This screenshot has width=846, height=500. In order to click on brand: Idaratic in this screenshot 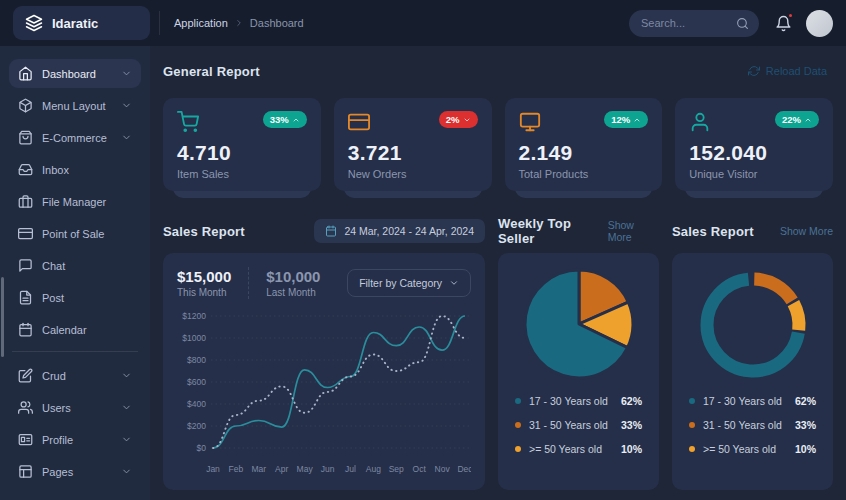, I will do `click(82, 23)`.